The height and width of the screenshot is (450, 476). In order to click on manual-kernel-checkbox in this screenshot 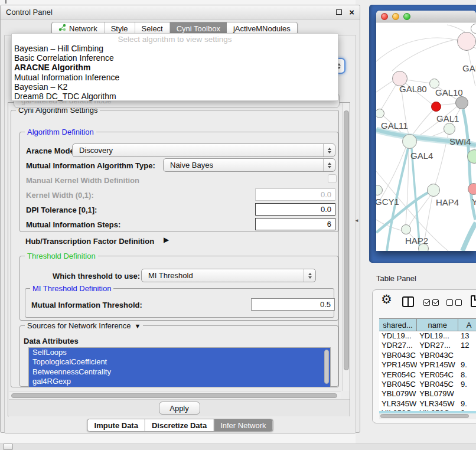, I will do `click(332, 178)`.